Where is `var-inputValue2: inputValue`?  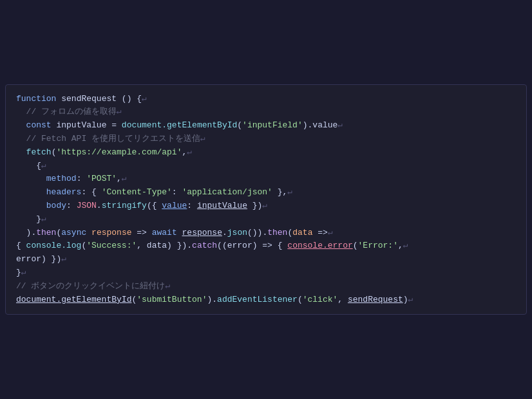
var-inputValue2: inputValue is located at coordinates (222, 206).